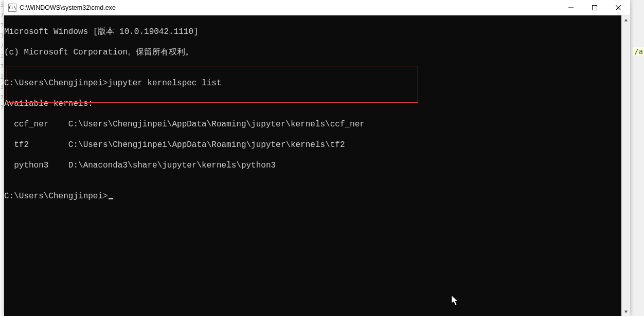 Image resolution: width=644 pixels, height=316 pixels. Describe the element at coordinates (317, 32) in the screenshot. I see `terminal-line: Microsoft Windows [版本 10.0.19042.1110]` at that location.